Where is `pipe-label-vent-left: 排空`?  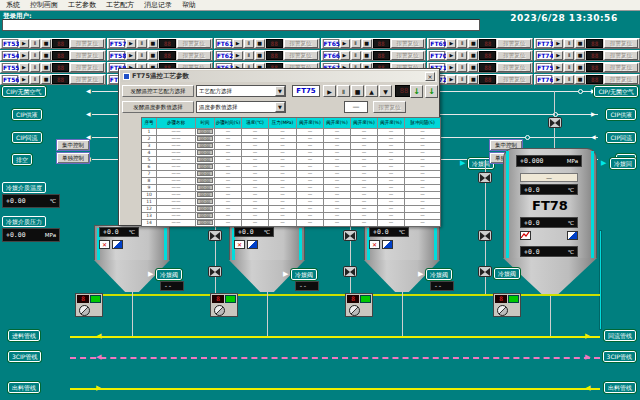 pipe-label-vent-left: 排空 is located at coordinates (22, 160).